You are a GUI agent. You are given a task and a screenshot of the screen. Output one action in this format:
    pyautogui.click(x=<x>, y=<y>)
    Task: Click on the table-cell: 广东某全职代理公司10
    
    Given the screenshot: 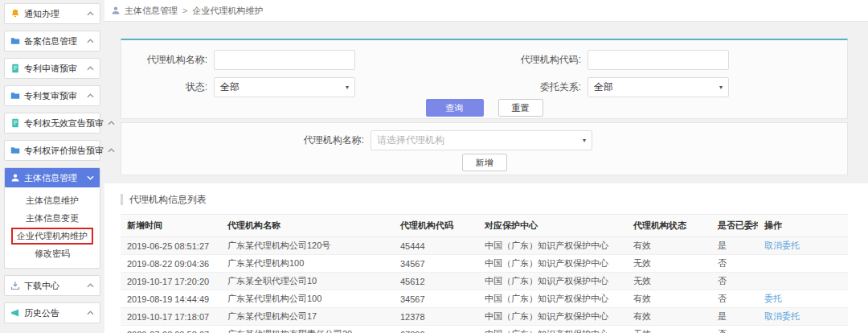 What is the action you would take?
    pyautogui.click(x=307, y=282)
    